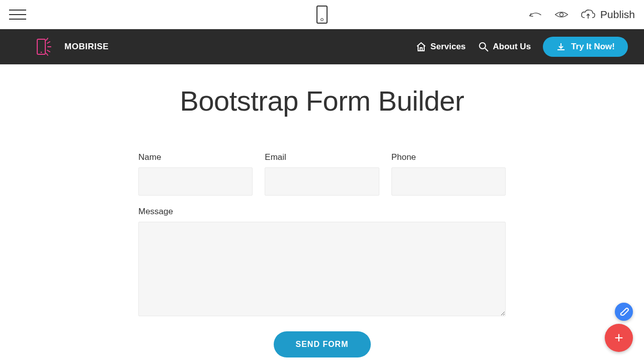 This screenshot has width=644, height=362. I want to click on message-textarea, so click(322, 269).